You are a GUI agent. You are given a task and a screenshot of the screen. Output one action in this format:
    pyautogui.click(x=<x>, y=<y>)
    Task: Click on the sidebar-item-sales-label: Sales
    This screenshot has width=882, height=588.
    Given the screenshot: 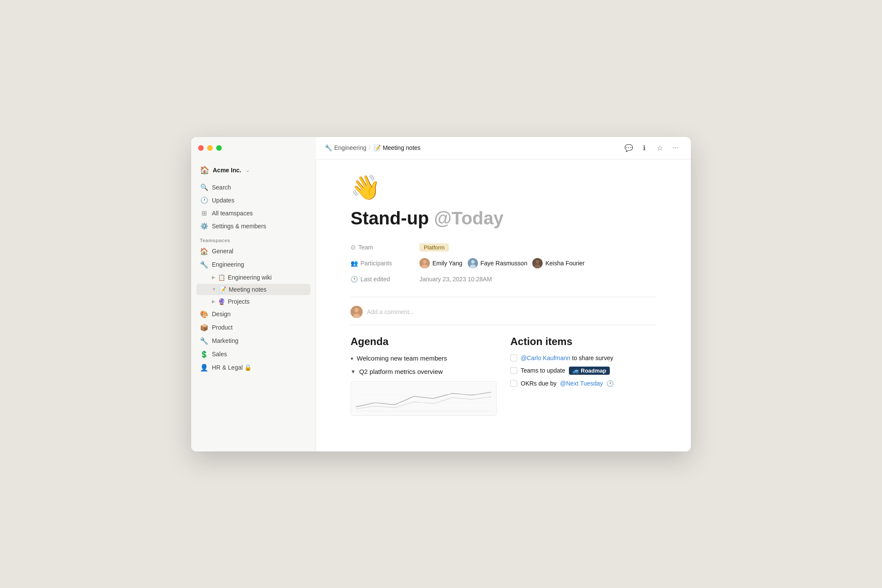 What is the action you would take?
    pyautogui.click(x=220, y=354)
    